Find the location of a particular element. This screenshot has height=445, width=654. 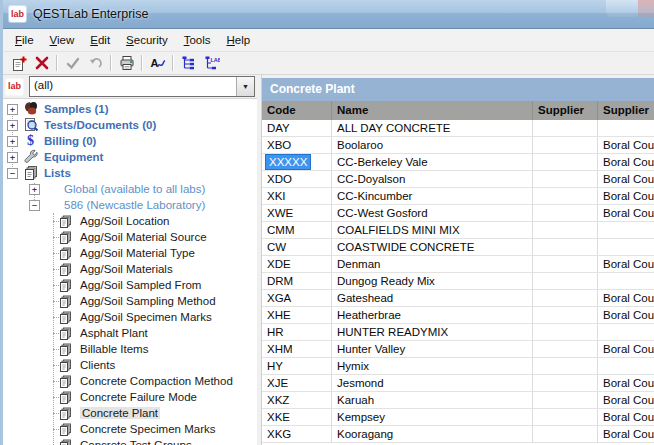

commit-button is located at coordinates (72, 63).